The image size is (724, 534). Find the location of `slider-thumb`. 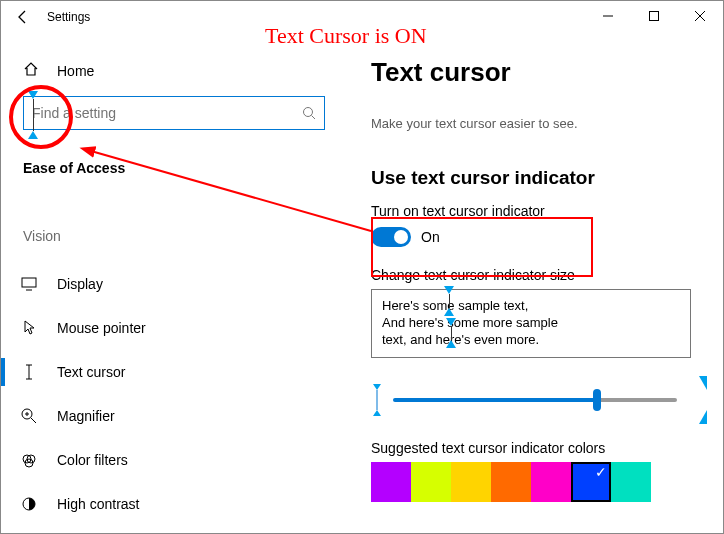

slider-thumb is located at coordinates (597, 400).